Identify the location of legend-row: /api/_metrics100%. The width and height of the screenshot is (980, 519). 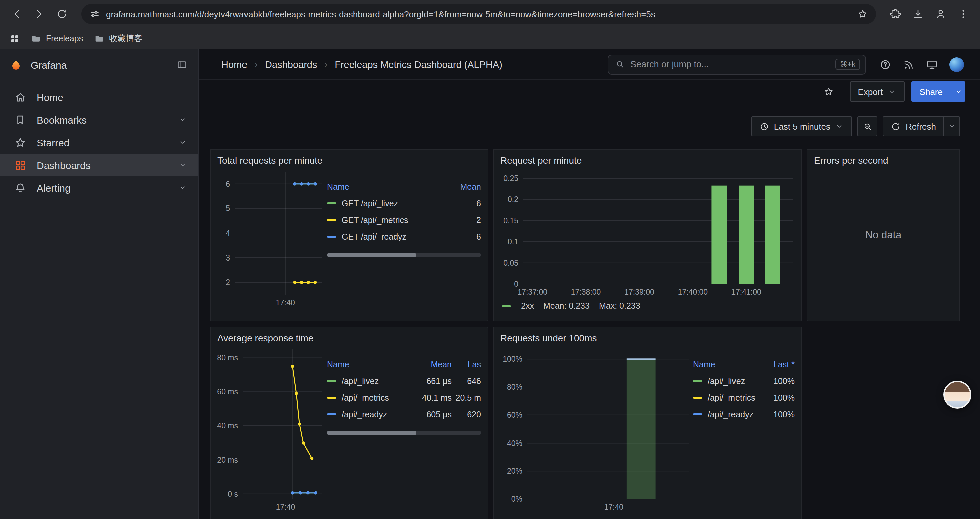
(744, 398).